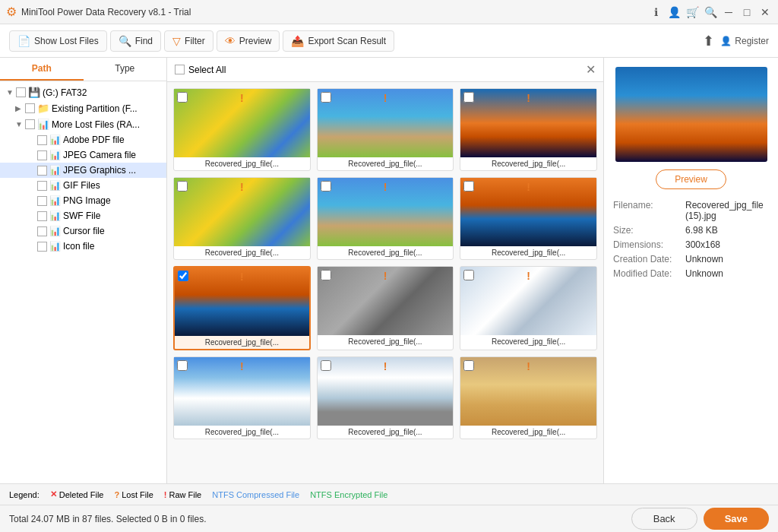 The image size is (778, 532). What do you see at coordinates (591, 70) in the screenshot?
I see `close-panel-button: ✕` at bounding box center [591, 70].